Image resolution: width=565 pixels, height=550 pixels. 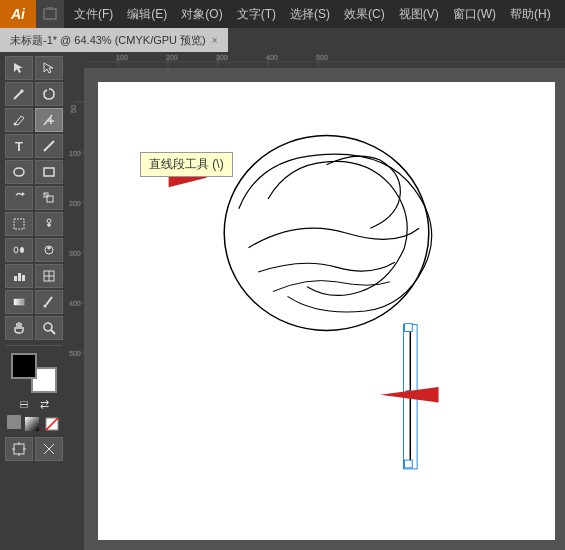 I want to click on slice-tool, so click(x=49, y=449).